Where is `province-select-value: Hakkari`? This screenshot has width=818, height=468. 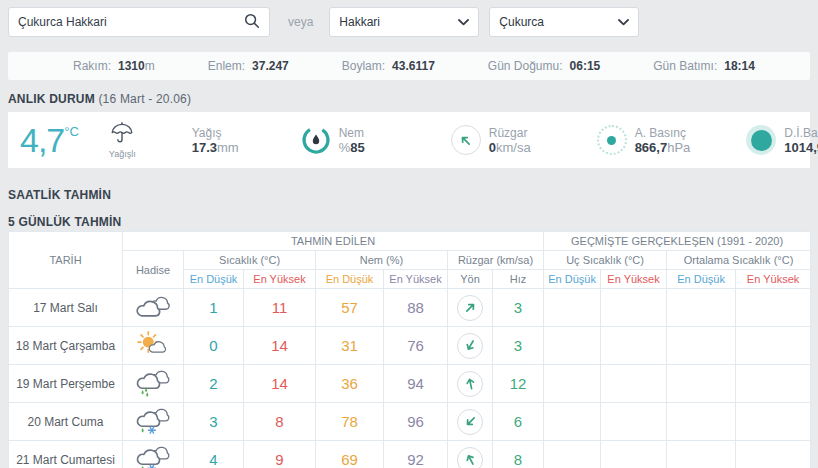
province-select-value: Hakkari is located at coordinates (360, 22).